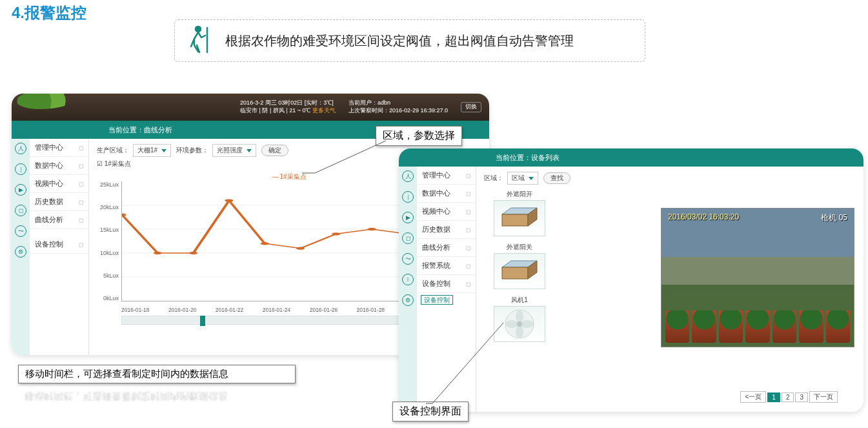 The width and height of the screenshot is (868, 428). I want to click on pager-page-2: 2, so click(788, 398).